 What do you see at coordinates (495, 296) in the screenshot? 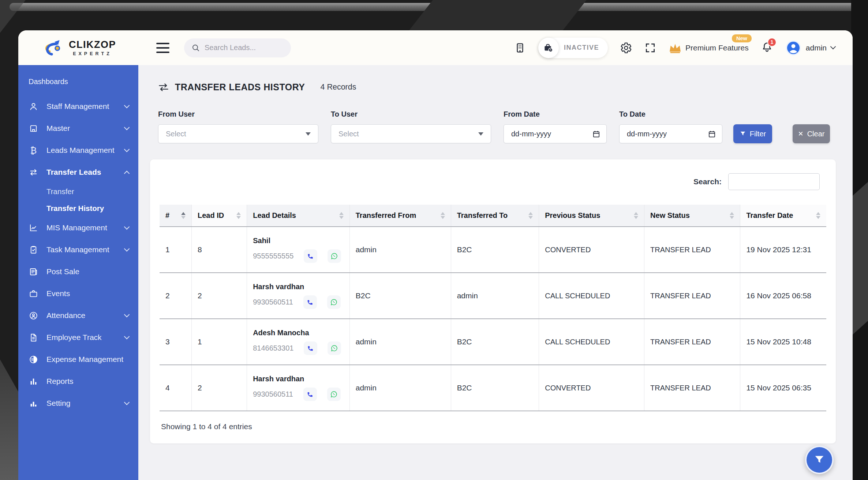
I see `transferred-to-cell: admin` at bounding box center [495, 296].